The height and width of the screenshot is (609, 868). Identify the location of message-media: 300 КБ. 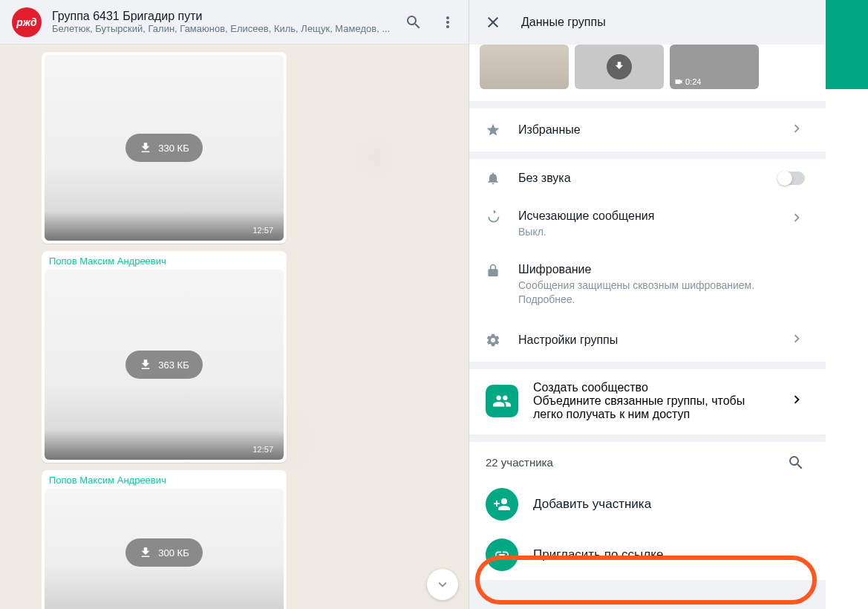
(164, 549).